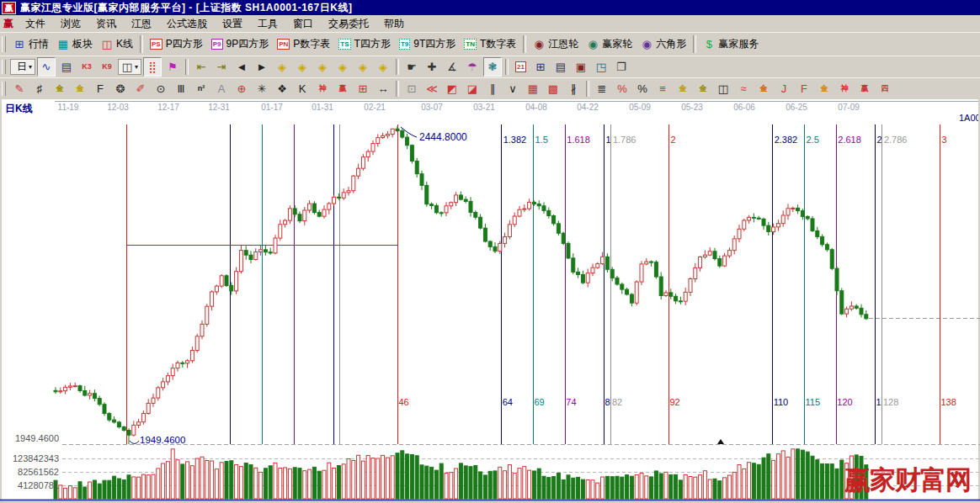  I want to click on pen-tool-icon: ✎, so click(19, 89).